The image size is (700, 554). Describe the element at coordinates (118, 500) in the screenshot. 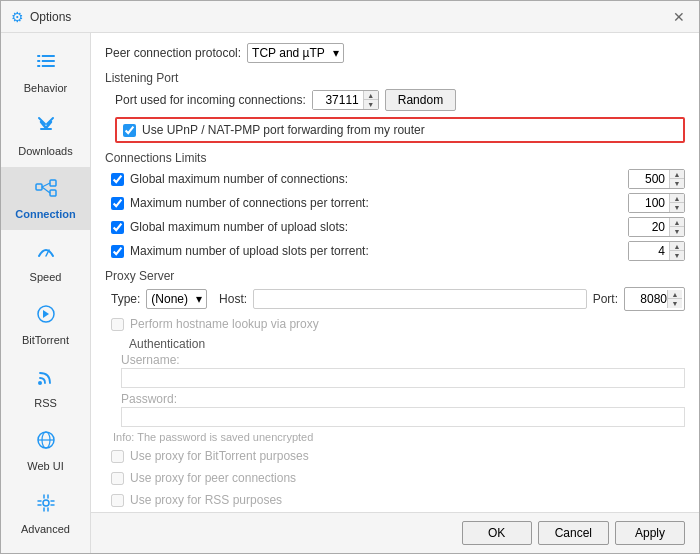

I see `proxy-rss-checkbox` at that location.